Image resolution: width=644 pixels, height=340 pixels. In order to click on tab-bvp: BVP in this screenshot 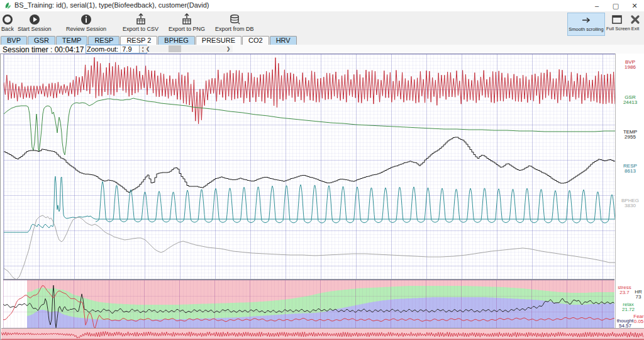, I will do `click(14, 40)`.